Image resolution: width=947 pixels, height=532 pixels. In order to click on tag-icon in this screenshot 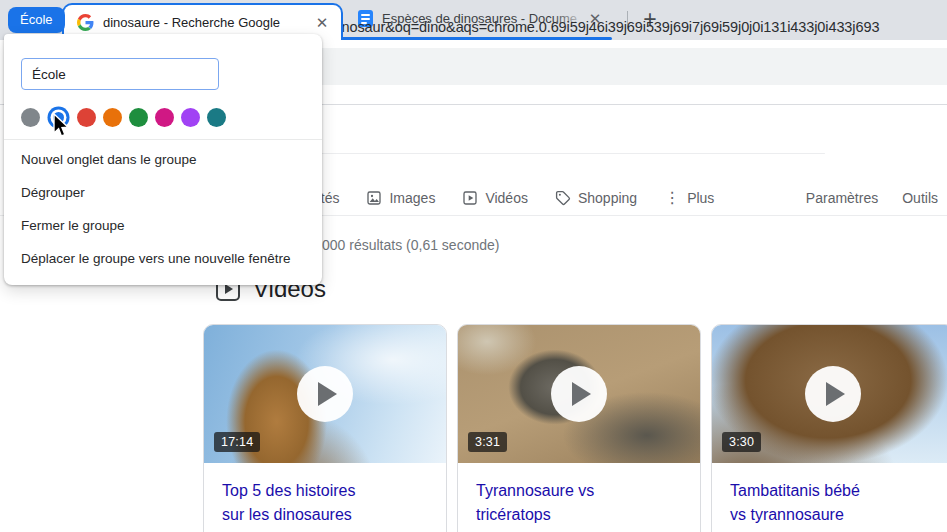, I will do `click(563, 198)`.